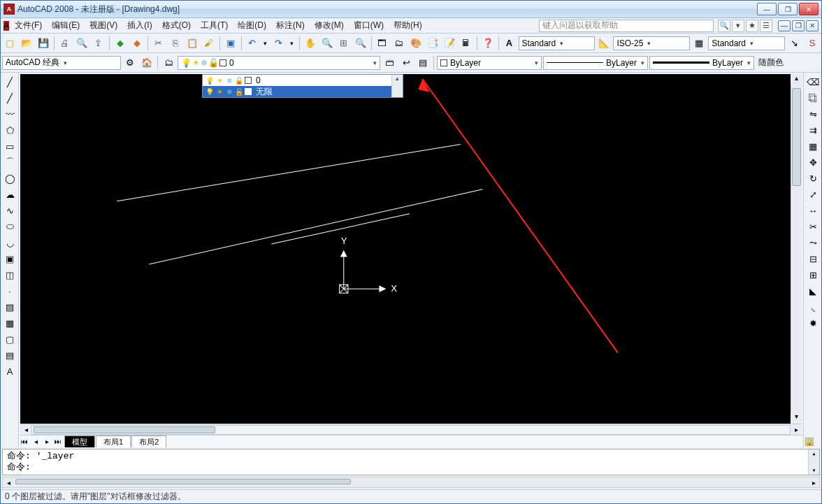  What do you see at coordinates (604, 43) in the screenshot?
I see `dimstyle-icon: 📐` at bounding box center [604, 43].